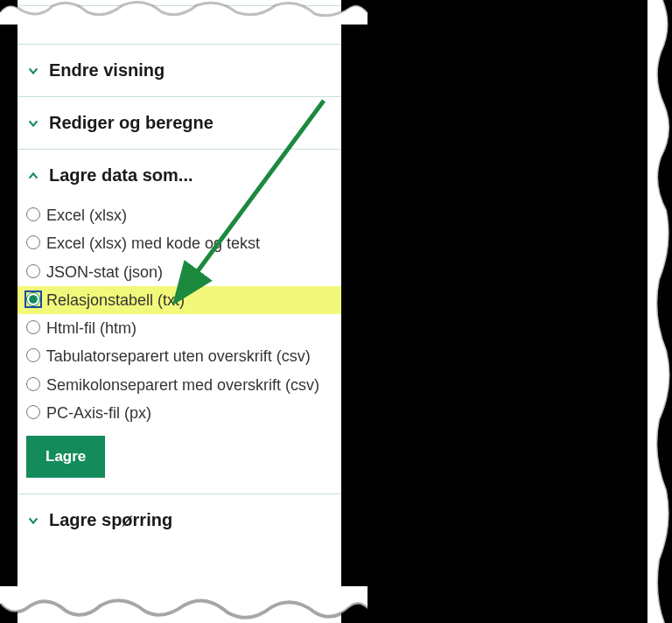 The height and width of the screenshot is (623, 672). What do you see at coordinates (87, 215) in the screenshot?
I see `format-label: Excel (xlsx)` at bounding box center [87, 215].